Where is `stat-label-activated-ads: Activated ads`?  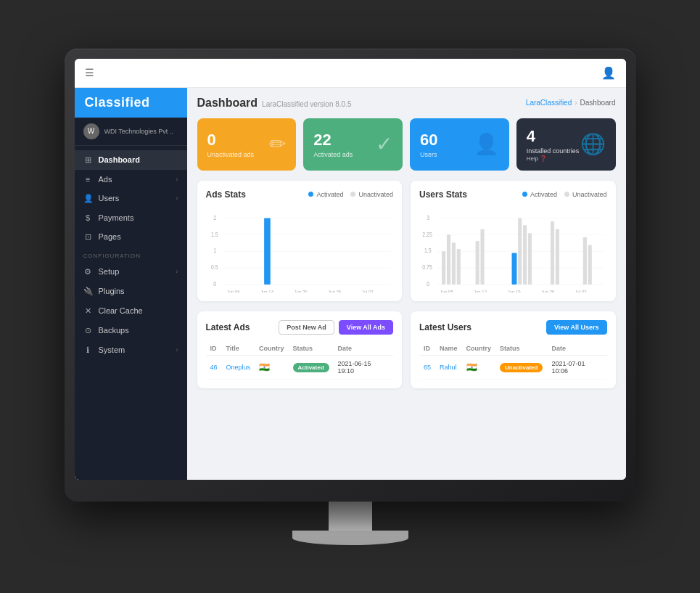 stat-label-activated-ads: Activated ads is located at coordinates (333, 155).